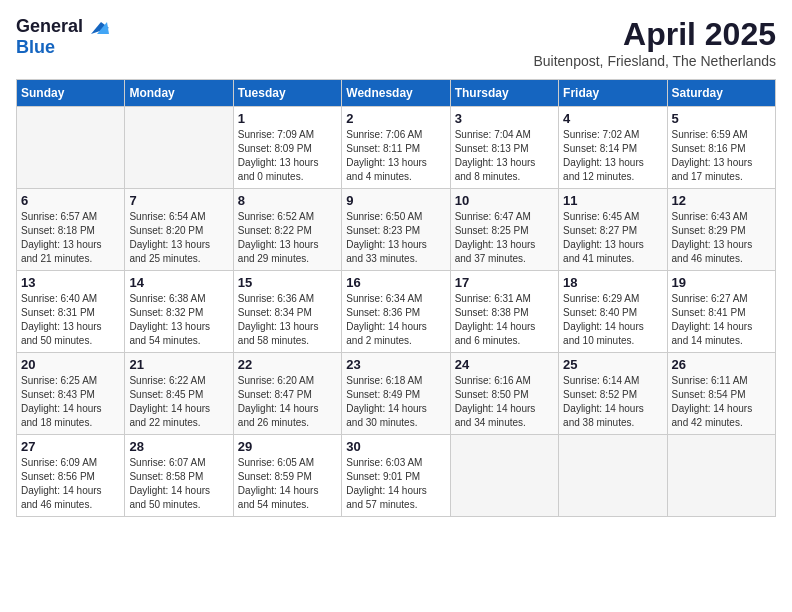 Image resolution: width=792 pixels, height=612 pixels. I want to click on day-info: Sunrise: 6:07 AMSunset: 8:58 PMDaylight:…, so click(178, 484).